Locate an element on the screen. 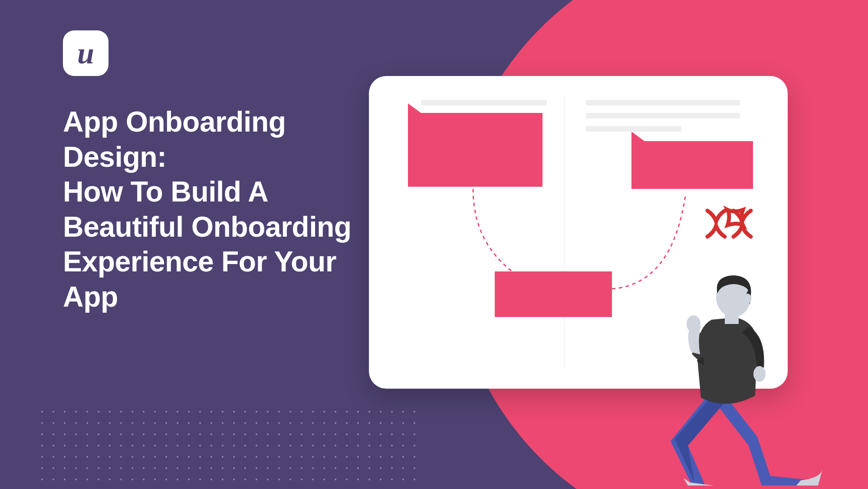  logo-letter: u is located at coordinates (86, 53).